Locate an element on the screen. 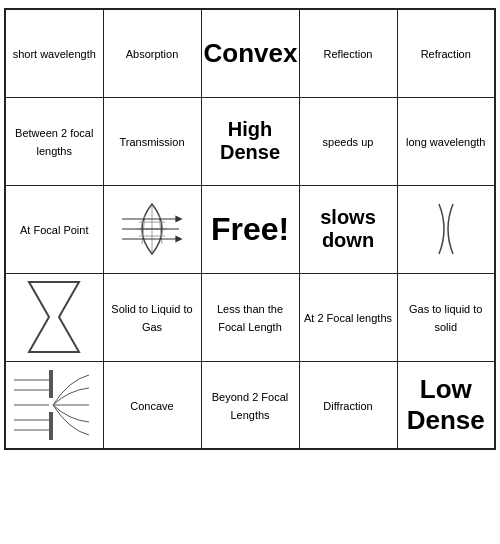 Image resolution: width=500 pixels, height=544 pixels. cell-r0-c4: Refraction is located at coordinates (446, 53).